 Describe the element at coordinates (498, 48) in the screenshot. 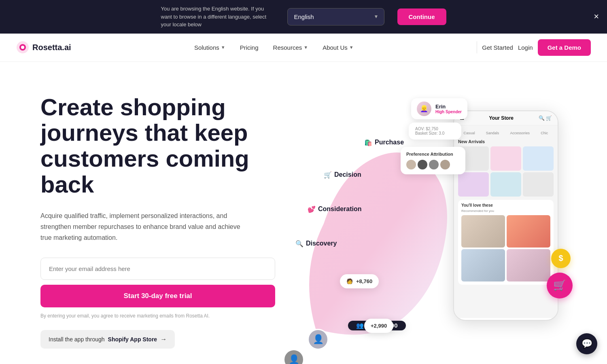

I see `get-started-link: Get Started` at that location.